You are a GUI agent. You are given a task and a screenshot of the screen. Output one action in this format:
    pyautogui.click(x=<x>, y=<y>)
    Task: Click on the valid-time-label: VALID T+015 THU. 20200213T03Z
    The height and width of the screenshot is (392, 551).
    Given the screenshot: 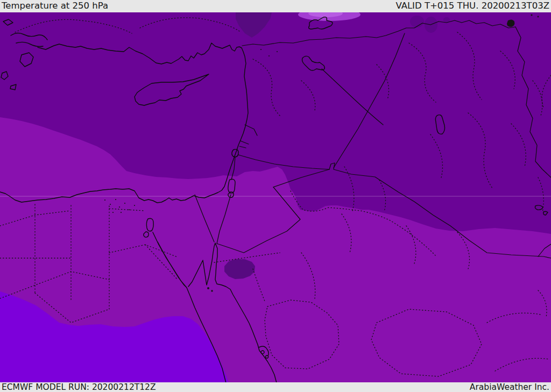 What is the action you would take?
    pyautogui.click(x=472, y=5)
    